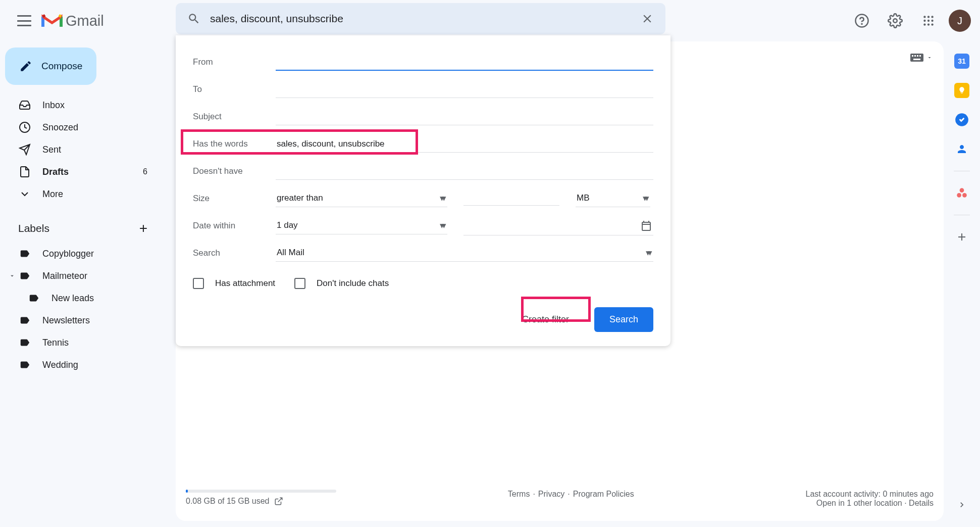 This screenshot has width=980, height=527. Describe the element at coordinates (234, 283) in the screenshot. I see `filter-has-attachment-checkbox: Has attachment` at that location.